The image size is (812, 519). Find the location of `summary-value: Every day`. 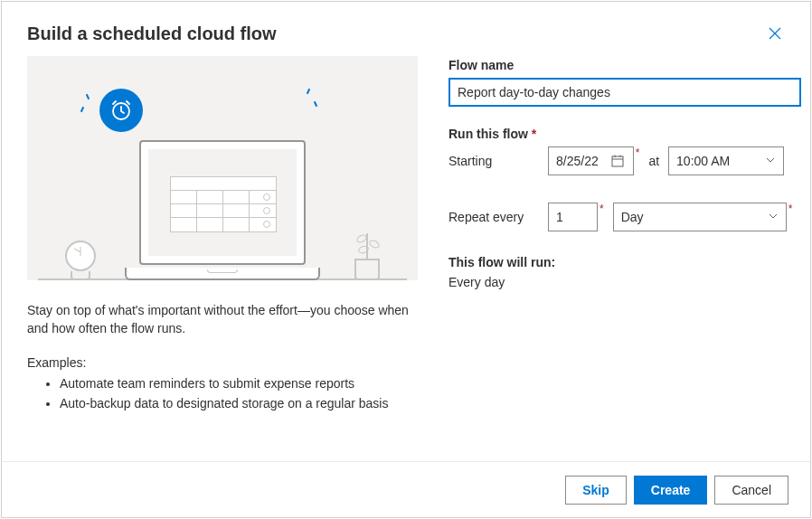

summary-value: Every day is located at coordinates (625, 282).